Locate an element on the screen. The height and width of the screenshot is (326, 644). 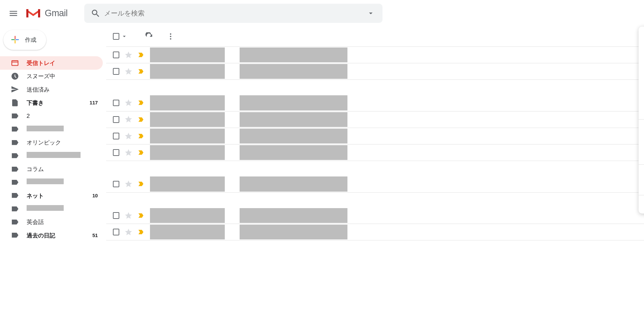
sidebar-item-count: 51 is located at coordinates (95, 235).